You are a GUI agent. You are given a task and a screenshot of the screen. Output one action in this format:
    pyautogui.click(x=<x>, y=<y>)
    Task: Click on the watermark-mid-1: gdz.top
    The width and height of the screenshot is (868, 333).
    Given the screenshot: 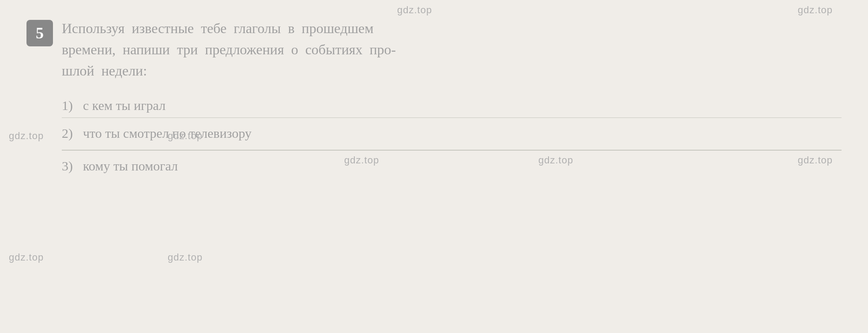 What is the action you would take?
    pyautogui.click(x=185, y=136)
    